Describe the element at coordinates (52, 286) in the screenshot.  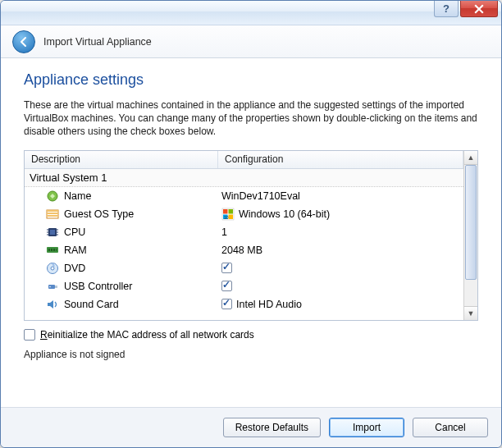
I see `usb-icon` at that location.